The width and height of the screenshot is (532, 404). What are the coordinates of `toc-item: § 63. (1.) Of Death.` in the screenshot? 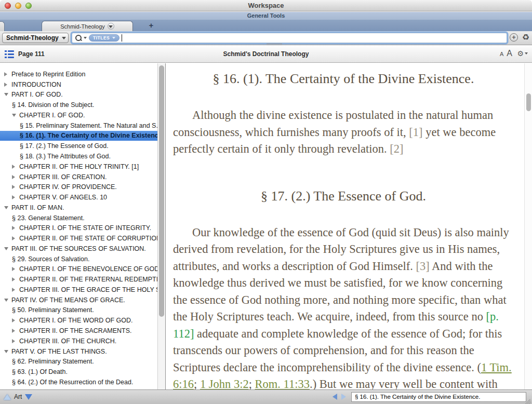 It's located at (79, 372).